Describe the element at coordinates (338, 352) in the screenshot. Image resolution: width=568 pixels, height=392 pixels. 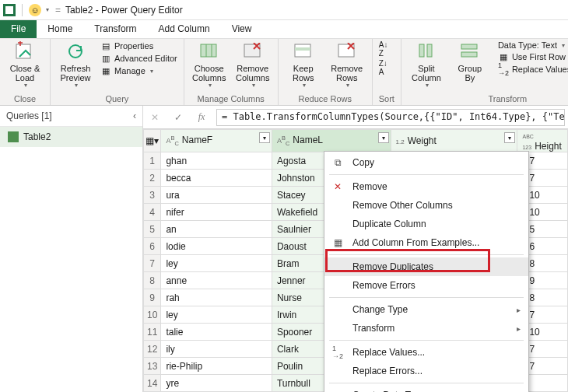
I see `replace-values-icon: 1→2` at that location.